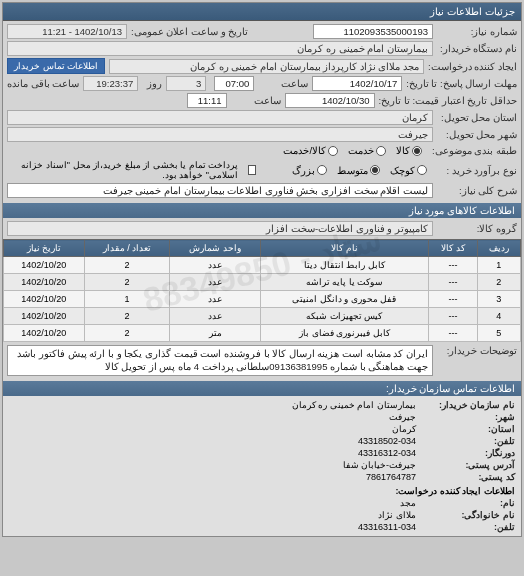  Describe the element at coordinates (373, 32) in the screenshot. I see `req-no-value: 1102093535000193` at that location.